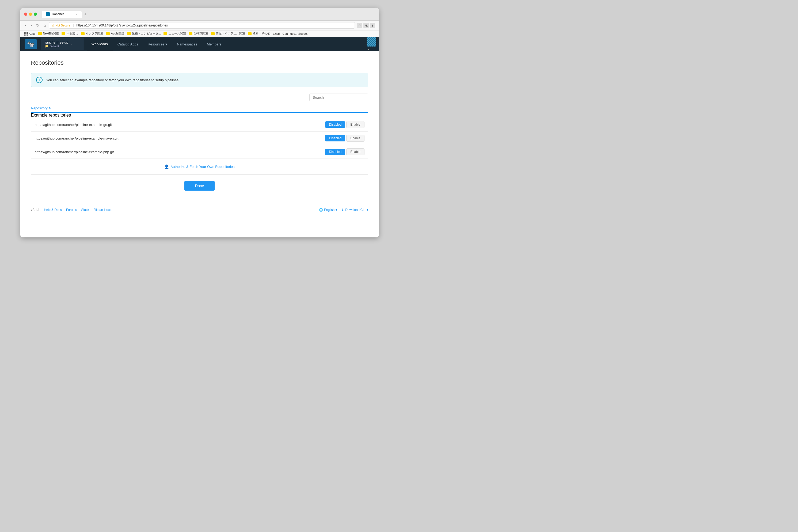 This screenshot has height=532, width=798. I want to click on footer-right: 🌐 English ▾ ⬇ Download CLI ▾, so click(344, 210).